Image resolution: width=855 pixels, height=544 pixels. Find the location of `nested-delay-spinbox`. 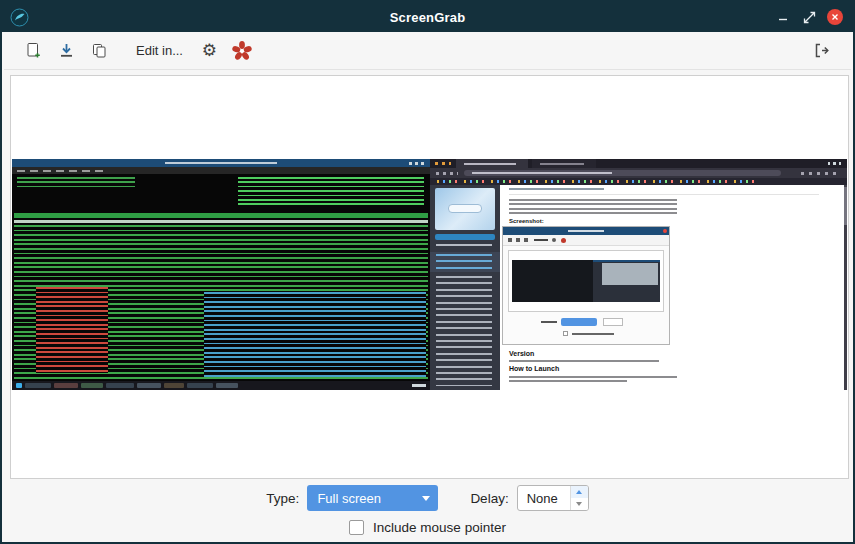

nested-delay-spinbox is located at coordinates (613, 322).